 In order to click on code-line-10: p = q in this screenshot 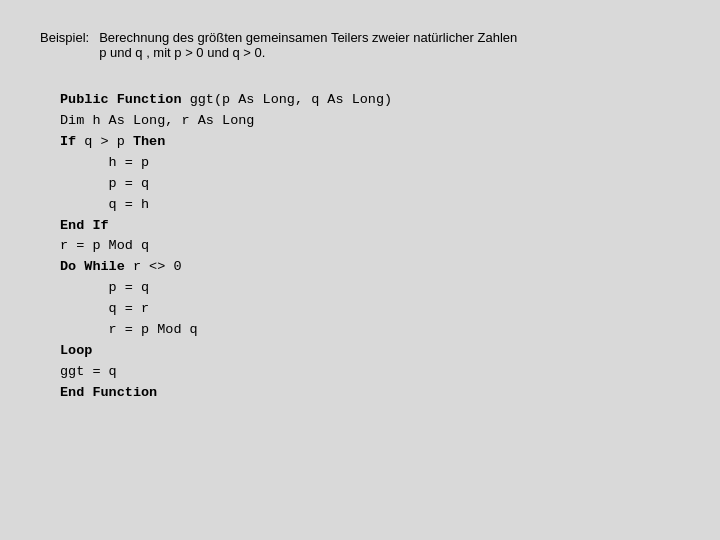, I will do `click(370, 288)`.